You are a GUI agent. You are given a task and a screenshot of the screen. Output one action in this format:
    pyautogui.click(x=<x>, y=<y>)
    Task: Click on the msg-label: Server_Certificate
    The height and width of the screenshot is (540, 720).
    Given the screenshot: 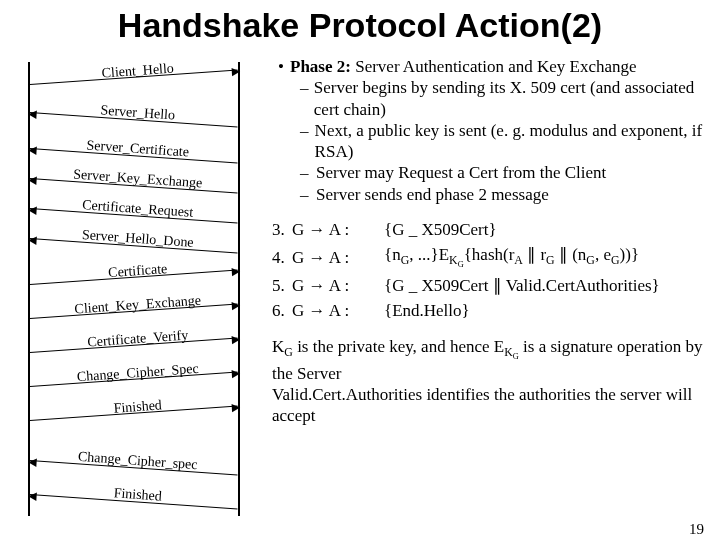 What is the action you would take?
    pyautogui.click(x=138, y=149)
    